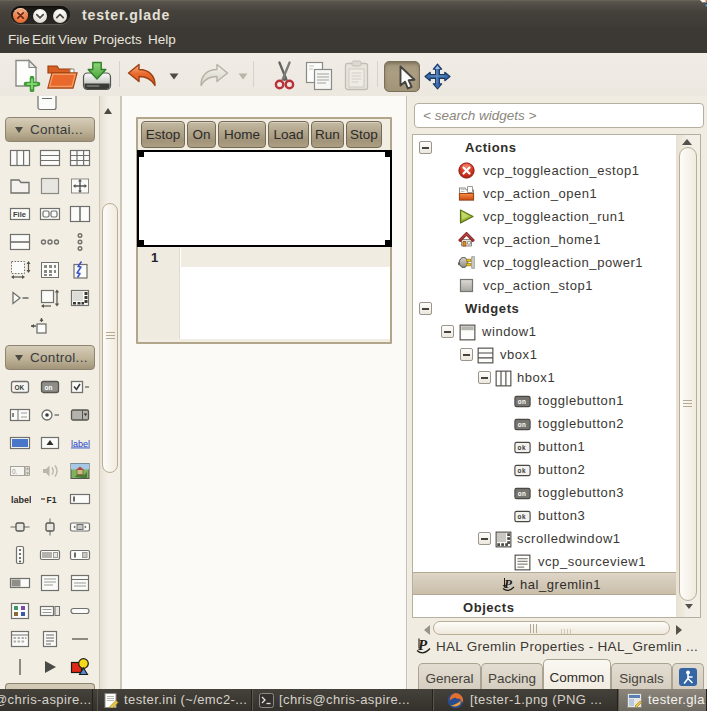 The height and width of the screenshot is (711, 707). I want to click on svg-text: F1, so click(52, 500).